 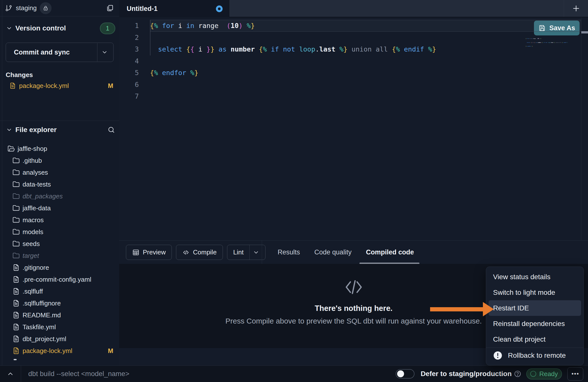 I want to click on tree-item-models: models, so click(x=59, y=232).